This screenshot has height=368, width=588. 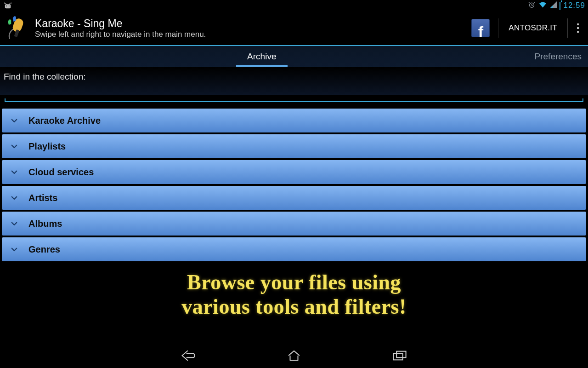 I want to click on wifi-icon, so click(x=543, y=6).